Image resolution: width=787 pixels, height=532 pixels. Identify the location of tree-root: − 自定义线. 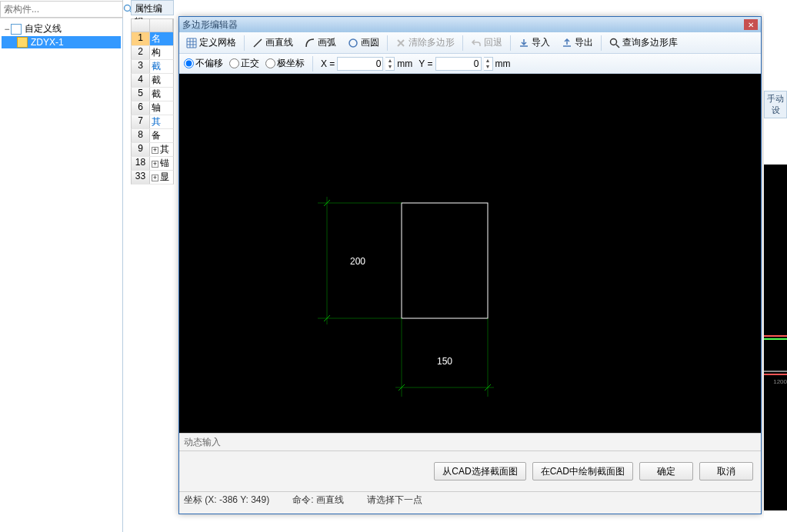
(62, 29).